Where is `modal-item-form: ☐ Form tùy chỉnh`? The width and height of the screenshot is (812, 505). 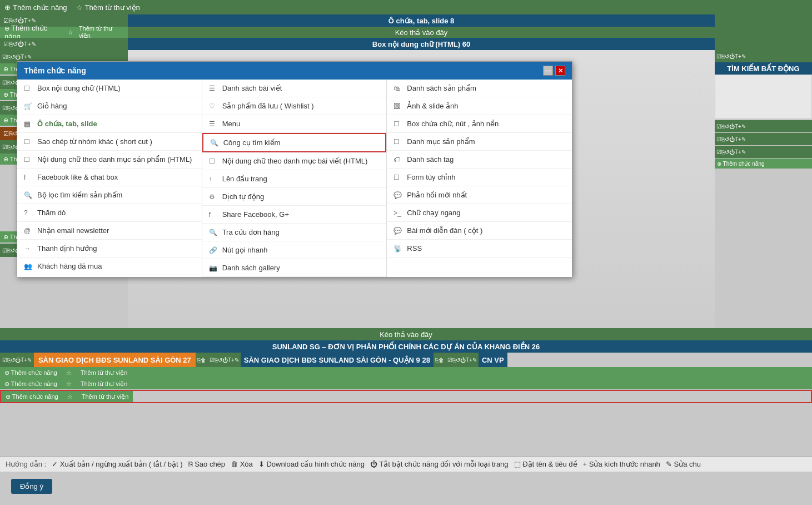 modal-item-form: ☐ Form tùy chỉnh is located at coordinates (479, 177).